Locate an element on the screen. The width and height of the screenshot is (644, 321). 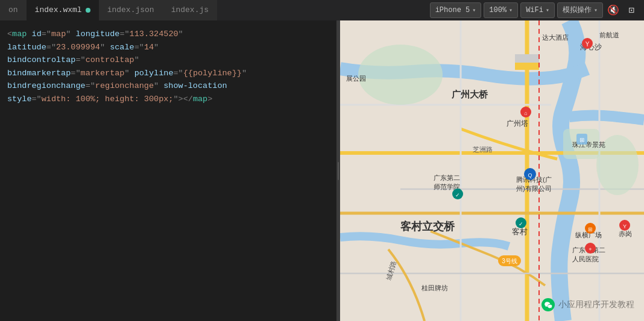
tab-on: on is located at coordinates (13, 10).